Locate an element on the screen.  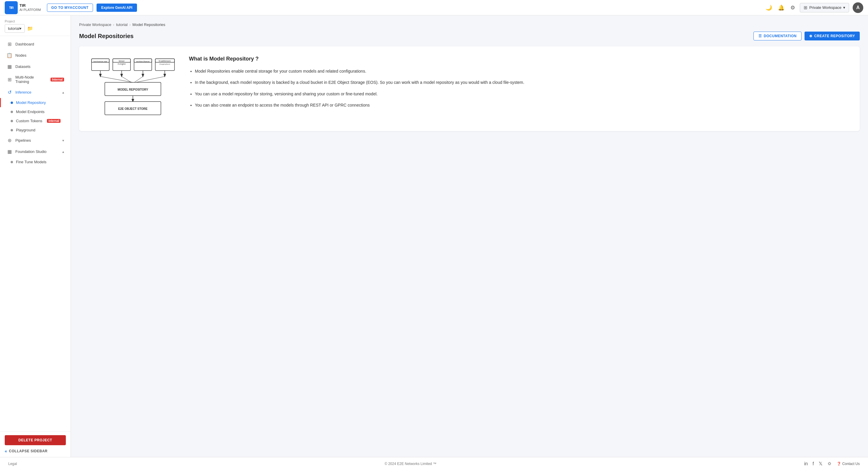
sidebar-item-model-endpoints: Model Endpoints is located at coordinates (35, 112).